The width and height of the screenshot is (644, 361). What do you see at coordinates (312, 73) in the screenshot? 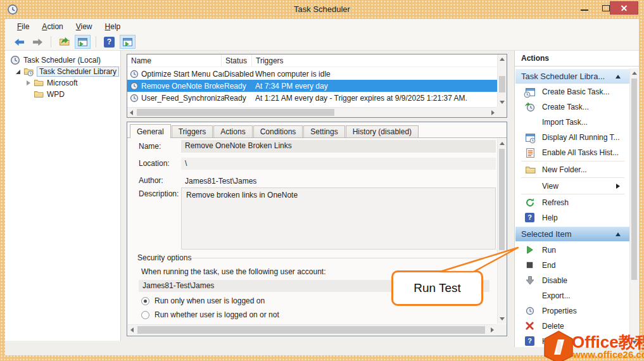
I see `task-row: Optimize Start Menu Cach... Disabled Whe…` at bounding box center [312, 73].